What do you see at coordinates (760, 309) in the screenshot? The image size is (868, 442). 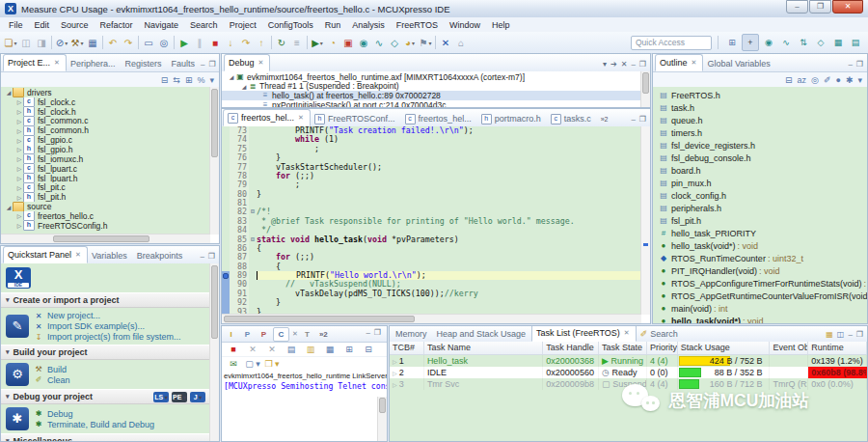 I see `outline-item-17: ●main(void): int` at bounding box center [760, 309].